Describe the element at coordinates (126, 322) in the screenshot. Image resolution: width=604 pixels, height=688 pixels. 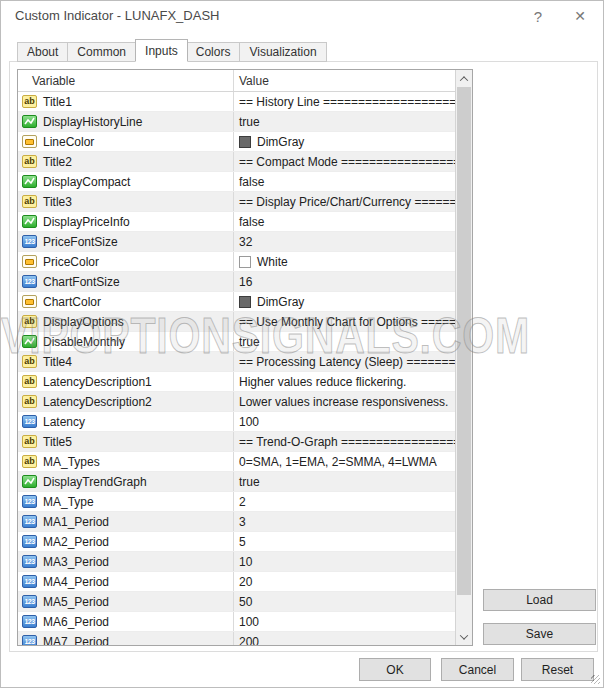
I see `variable-cell: abDisplayOptions` at that location.